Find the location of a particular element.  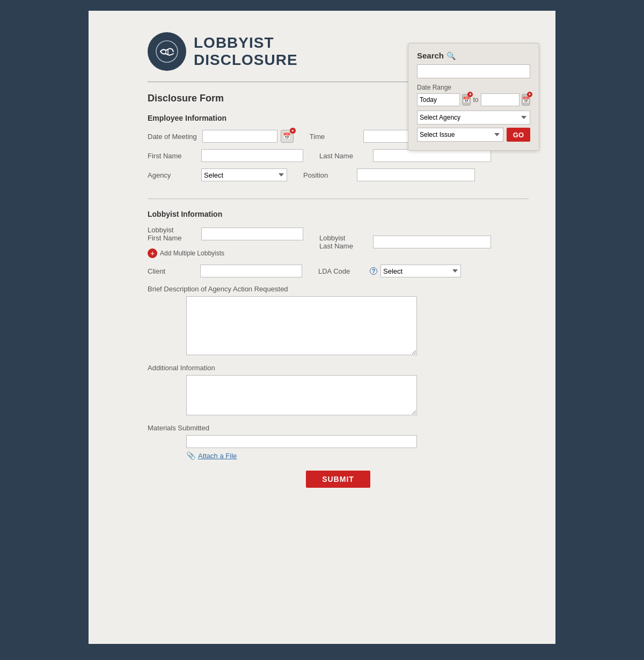

date-of-meeting-label: Date of Meeting is located at coordinates (172, 136).